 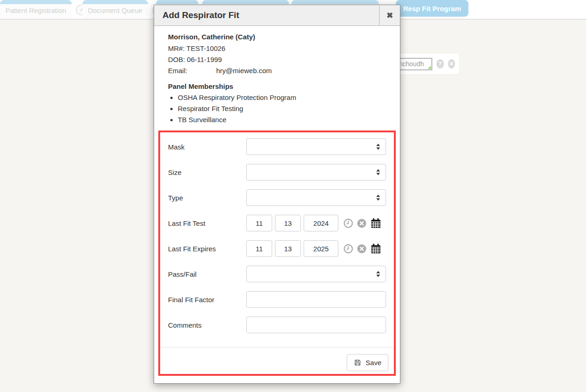 What do you see at coordinates (357, 363) in the screenshot?
I see `save-icon` at bounding box center [357, 363].